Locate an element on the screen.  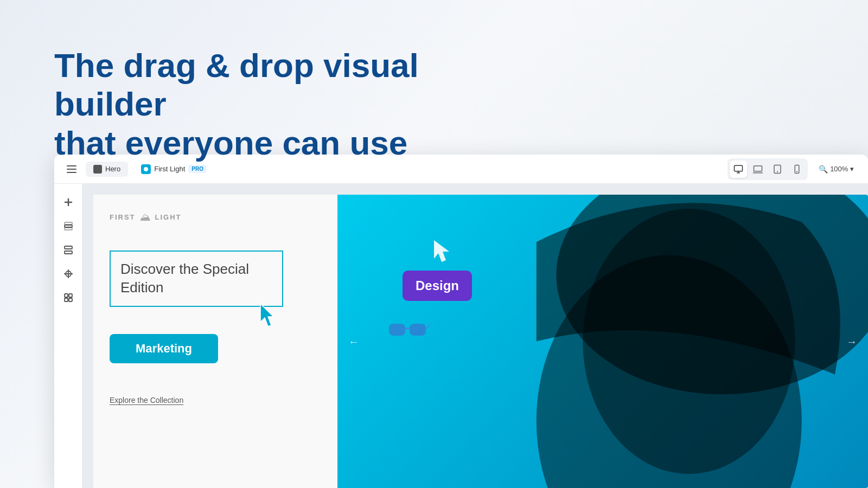
widgets-button is located at coordinates (68, 274).